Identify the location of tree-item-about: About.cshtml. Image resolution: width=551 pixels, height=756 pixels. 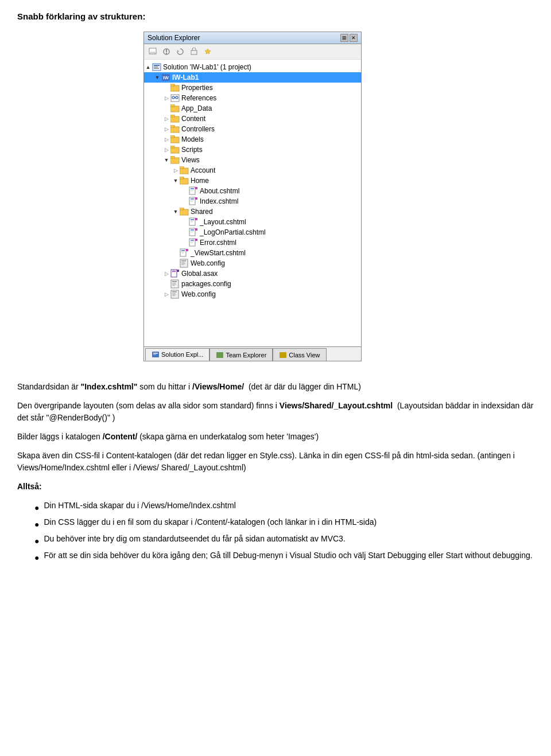
(253, 191).